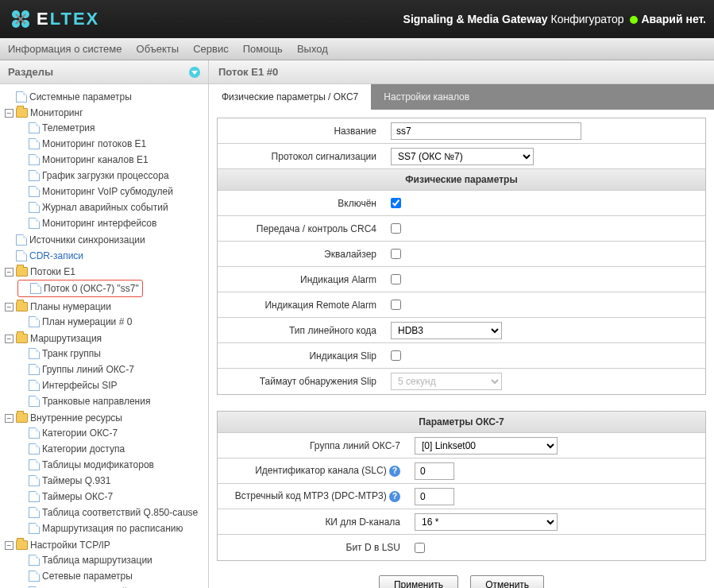  Describe the element at coordinates (30, 72) in the screenshot. I see `sidebar-title: Разделы` at that location.